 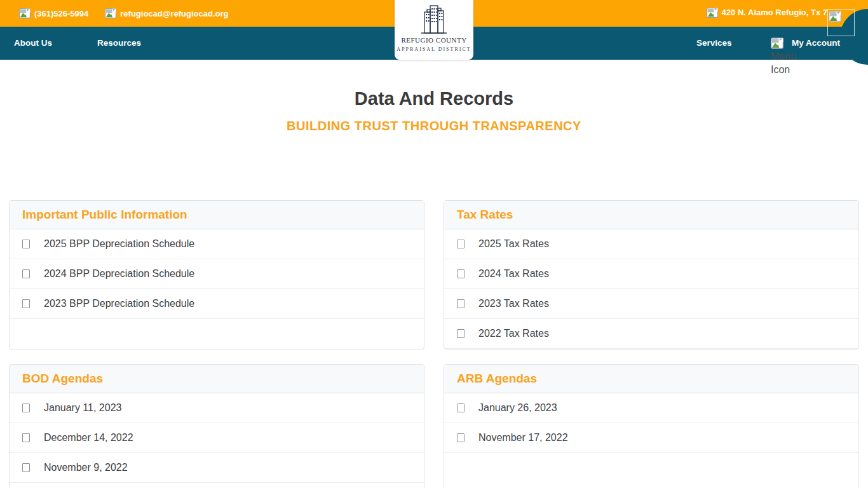 What do you see at coordinates (61, 14) in the screenshot?
I see `phone-number: (361)526-5994` at bounding box center [61, 14].